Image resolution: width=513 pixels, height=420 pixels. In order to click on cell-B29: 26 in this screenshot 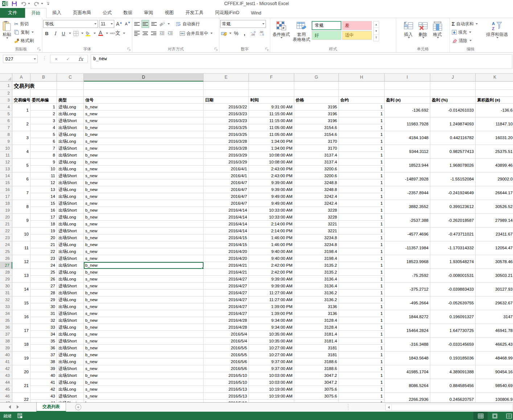, I will do `click(44, 279)`.